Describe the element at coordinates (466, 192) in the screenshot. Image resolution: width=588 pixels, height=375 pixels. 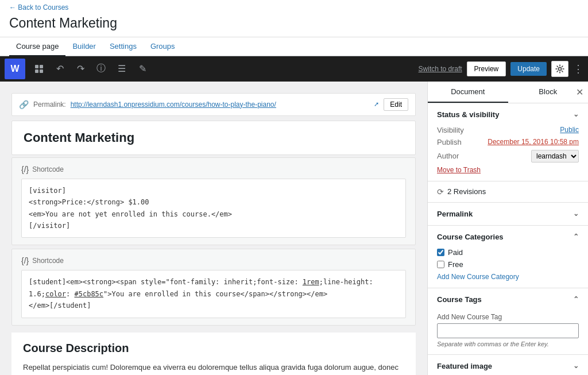
I see `revisions-label: 2 Revisions` at that location.